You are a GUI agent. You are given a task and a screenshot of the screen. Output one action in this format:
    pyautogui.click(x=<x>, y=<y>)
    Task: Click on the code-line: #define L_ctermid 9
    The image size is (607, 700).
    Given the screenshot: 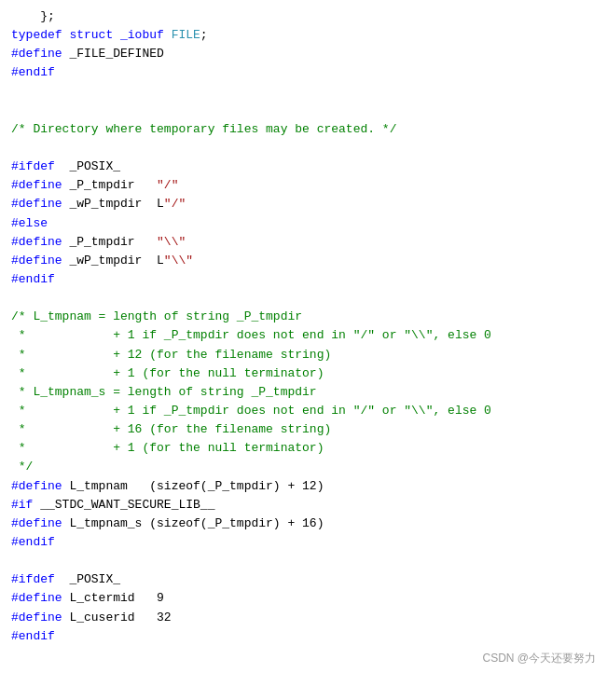 What is the action you would take?
    pyautogui.click(x=304, y=598)
    